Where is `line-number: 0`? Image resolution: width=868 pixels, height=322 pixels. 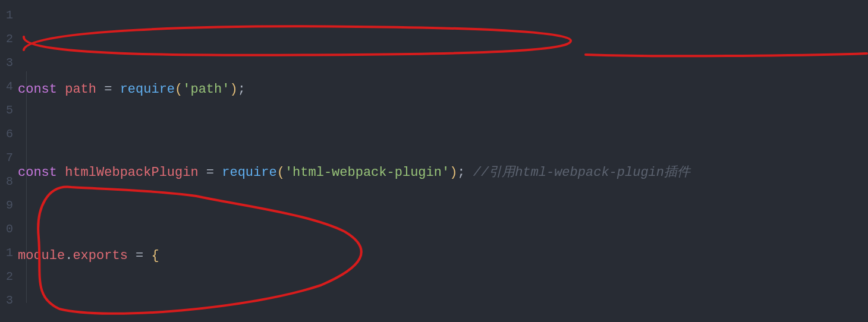
line-number: 0 is located at coordinates (7, 229).